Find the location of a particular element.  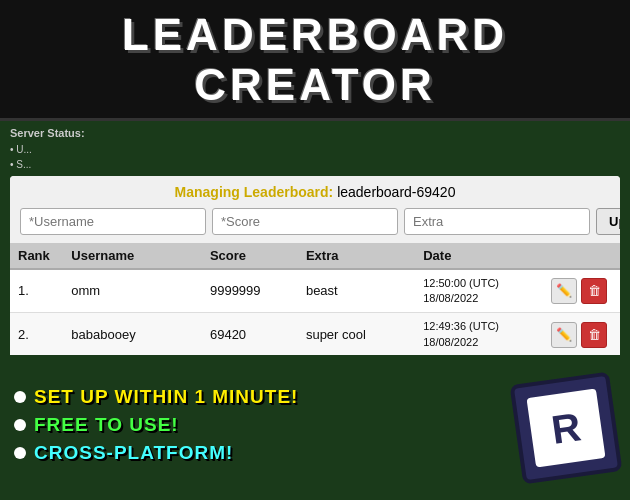

promo-line: SET UP WITHIN 1 MINUTE! is located at coordinates (260, 397).